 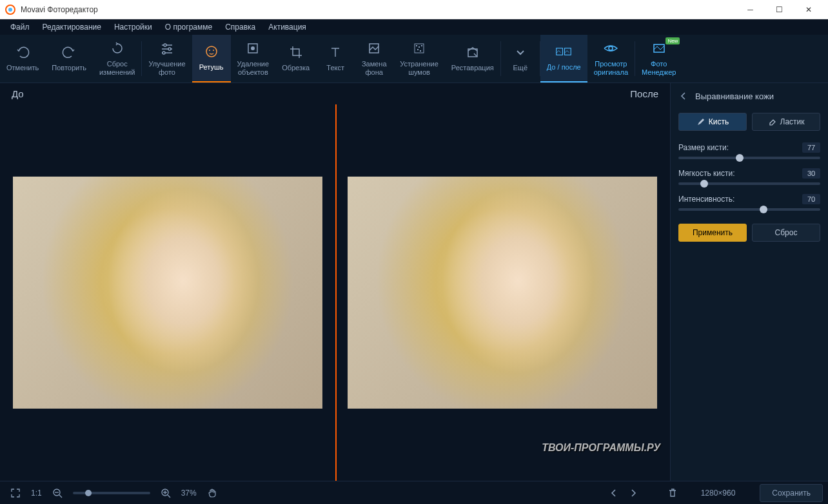 I want to click on tool-tabs: Кисть Ластик, so click(x=749, y=122).